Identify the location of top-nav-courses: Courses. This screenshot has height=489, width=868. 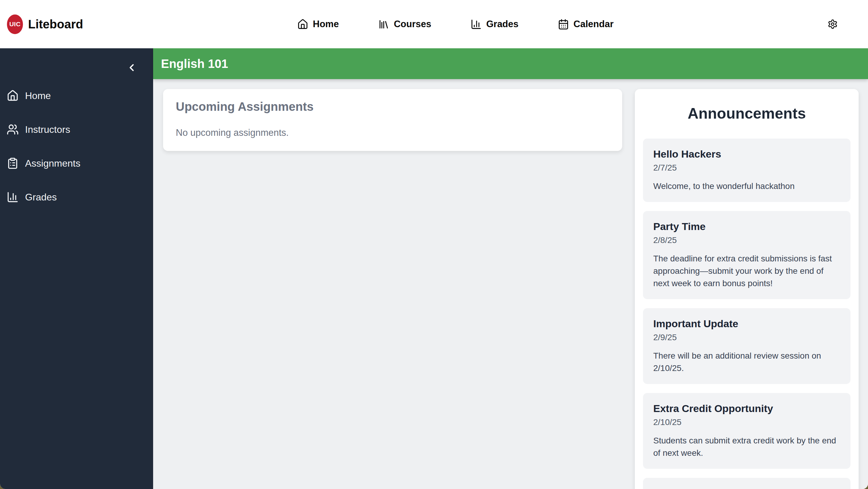
(405, 24).